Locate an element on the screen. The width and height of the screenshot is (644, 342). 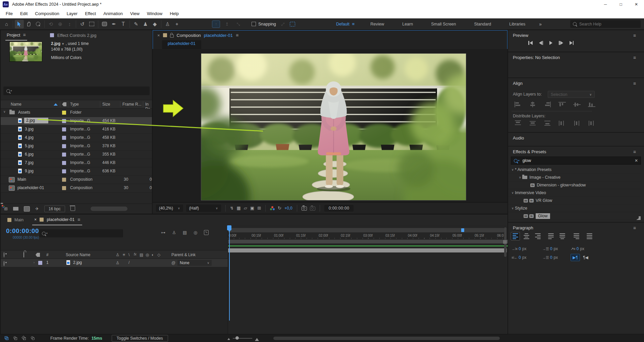
axis-mode-icon: ↑ is located at coordinates (216, 24).